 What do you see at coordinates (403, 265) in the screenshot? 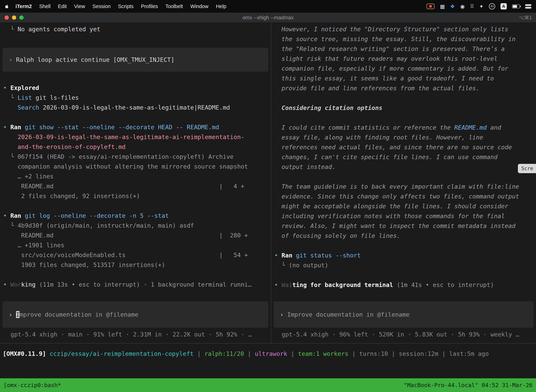
I see `terminal-line: └ (no output)` at bounding box center [403, 265].